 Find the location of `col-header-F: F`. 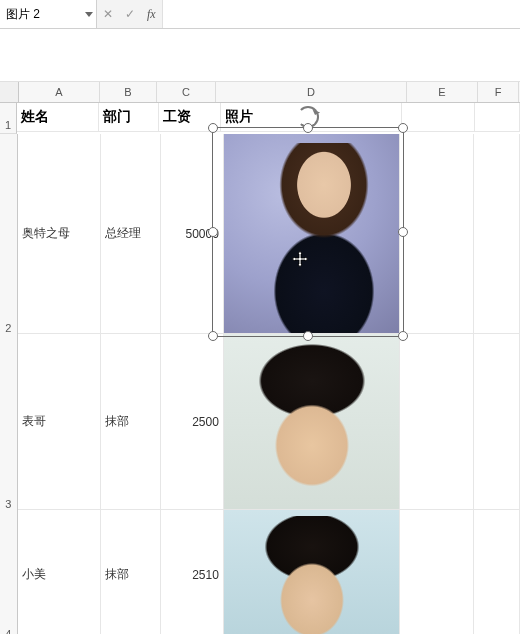

col-header-F: F is located at coordinates (498, 92).